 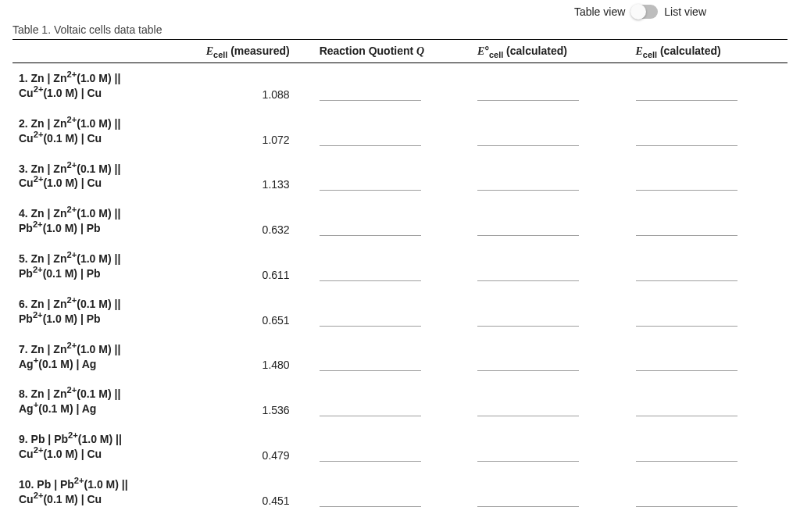 I want to click on row-label: 1. Zn | Zn2+(1.0 M) ||Cu2+(1.0 M) | Cu, so click(x=100, y=86).